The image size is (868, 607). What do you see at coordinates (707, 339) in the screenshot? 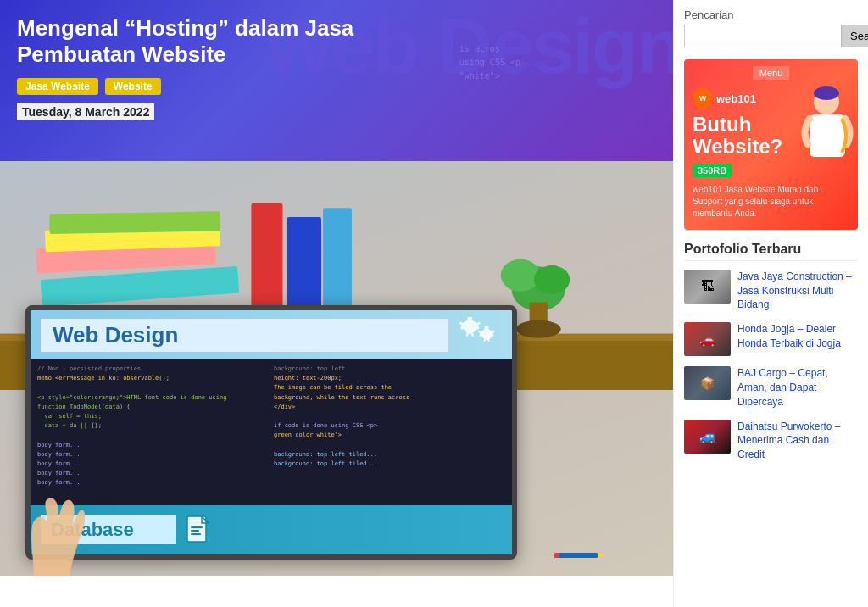
I see `portfolio-thumb-honda` at bounding box center [707, 339].